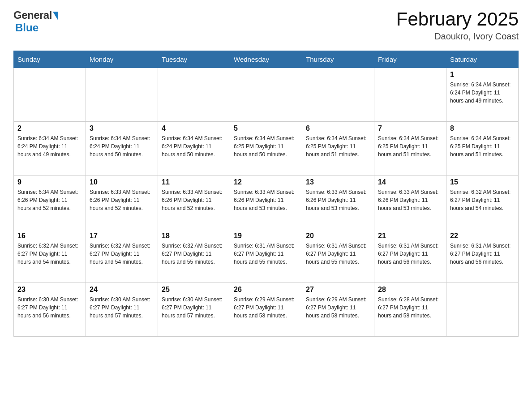 This screenshot has height=411, width=532. What do you see at coordinates (122, 128) in the screenshot?
I see `day-number: 3` at bounding box center [122, 128].